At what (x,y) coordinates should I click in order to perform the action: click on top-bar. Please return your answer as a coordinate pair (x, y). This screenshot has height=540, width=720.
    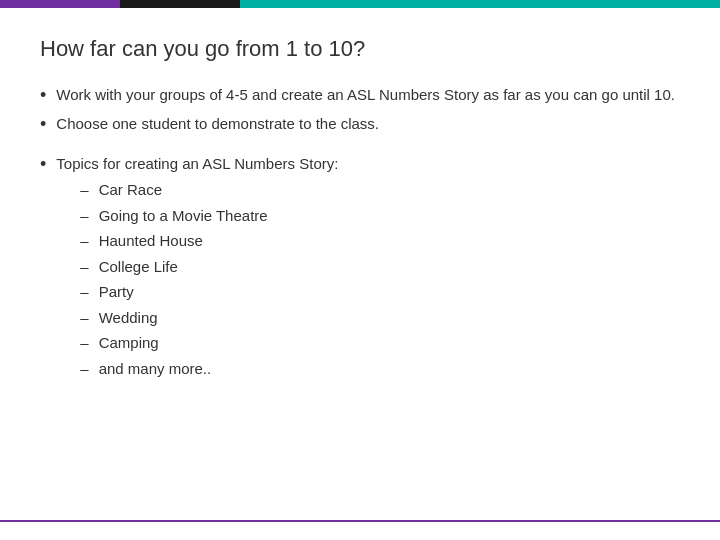
    Looking at the image, I should click on (360, 4).